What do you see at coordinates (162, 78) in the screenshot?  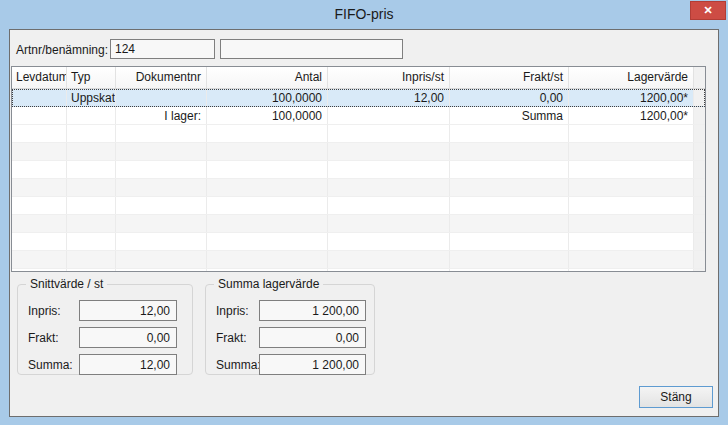 I see `column-header-dokumentnr: Dokumentnr` at bounding box center [162, 78].